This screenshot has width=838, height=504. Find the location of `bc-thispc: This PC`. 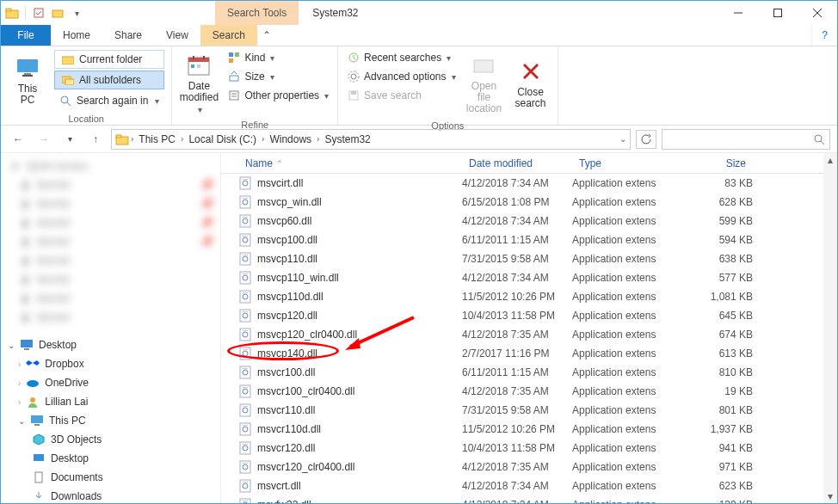

bc-thispc: This PC is located at coordinates (157, 139).